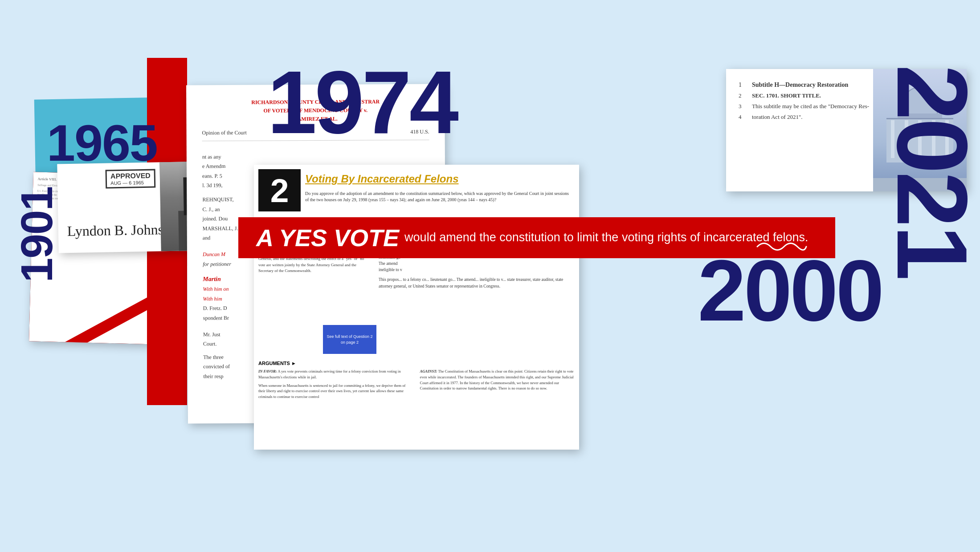 The image size is (980, 552). Describe the element at coordinates (416, 380) in the screenshot. I see `arguments-section: ARGUMENTS ► IN FAVOR: A yes vote prevent…` at that location.